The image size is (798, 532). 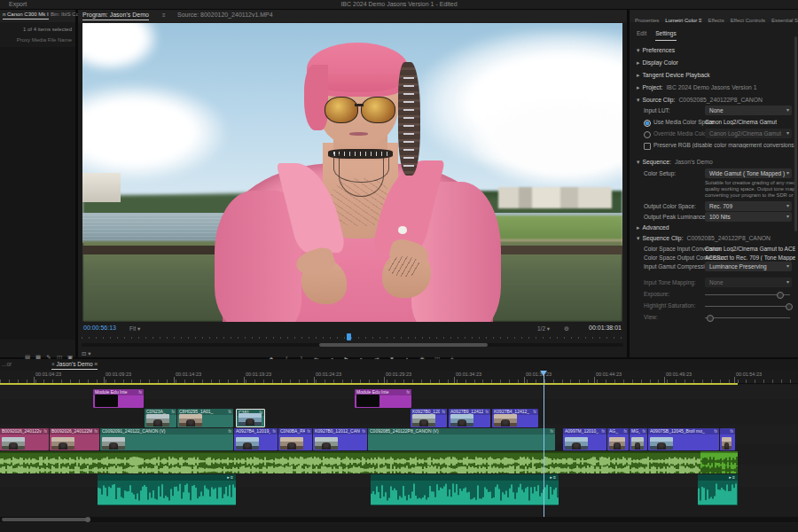 I want to click on dropdown-input-gamut-compression-: Luminance Preserving▾, so click(x=748, y=266).